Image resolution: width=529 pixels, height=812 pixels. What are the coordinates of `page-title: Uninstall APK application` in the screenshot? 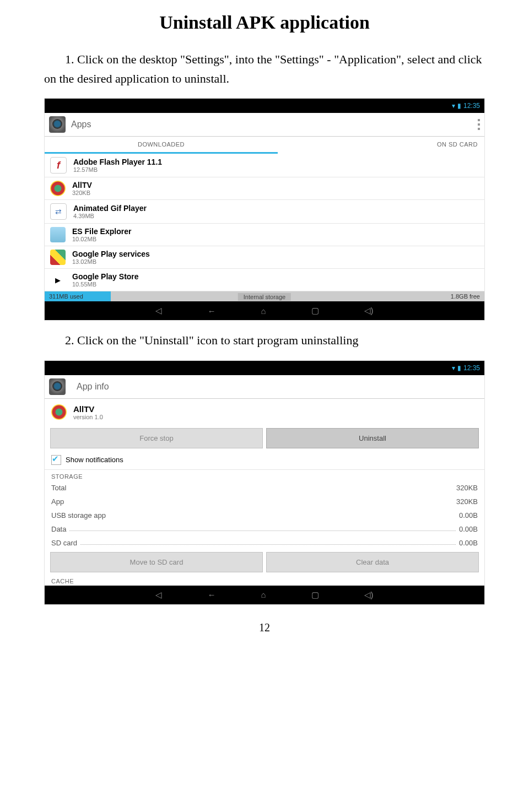 It's located at (264, 23).